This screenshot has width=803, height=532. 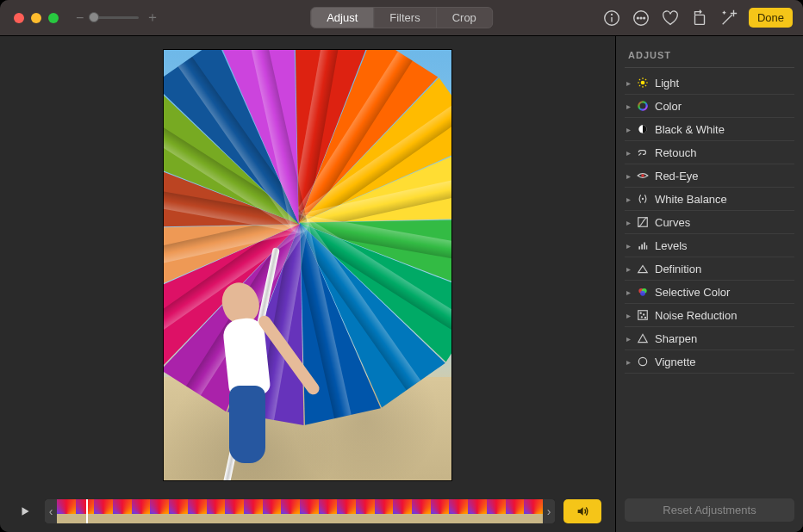 What do you see at coordinates (405, 17) in the screenshot?
I see `tab-filters: Filters` at bounding box center [405, 17].